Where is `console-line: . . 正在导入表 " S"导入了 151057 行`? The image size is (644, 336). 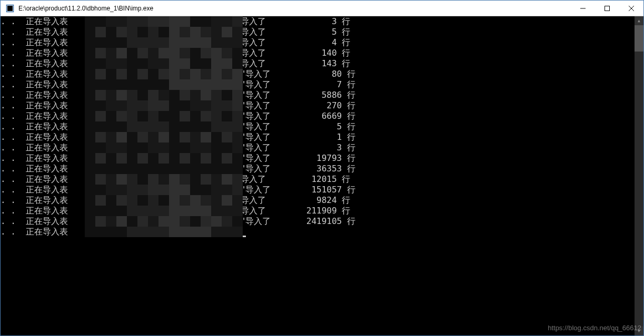
console-line: . . 正在导入表 " S"导入了 151057 行 is located at coordinates (318, 190).